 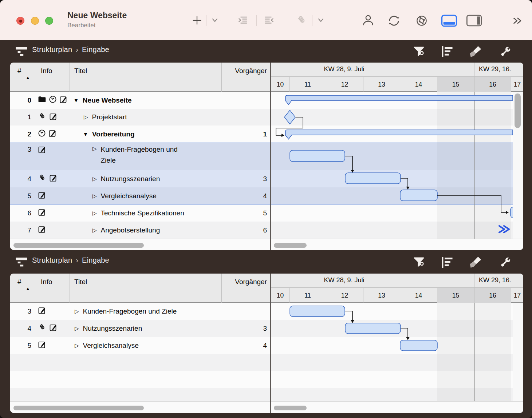 I want to click on table-row-selected: 5 ▷Vergleichsanalyse 4, so click(x=141, y=196).